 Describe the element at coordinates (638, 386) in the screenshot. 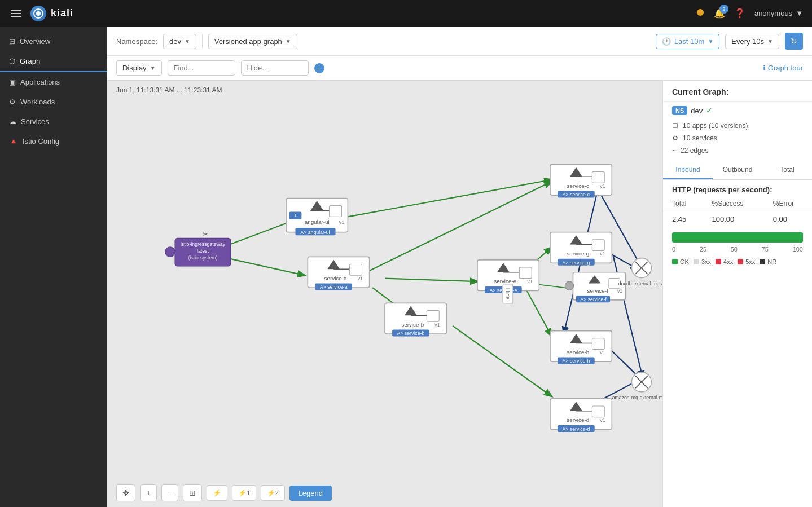

I see `node-amazon-external: amazon-mq-external-mesh` at that location.